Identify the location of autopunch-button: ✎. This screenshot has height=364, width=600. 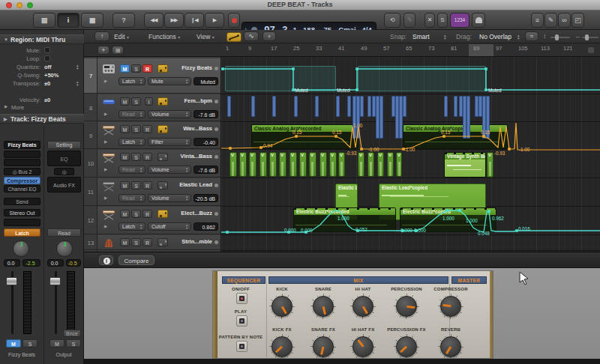
(410, 20).